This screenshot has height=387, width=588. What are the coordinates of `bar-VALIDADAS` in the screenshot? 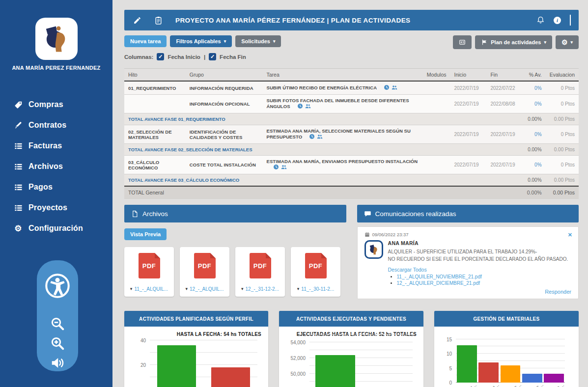 It's located at (336, 371).